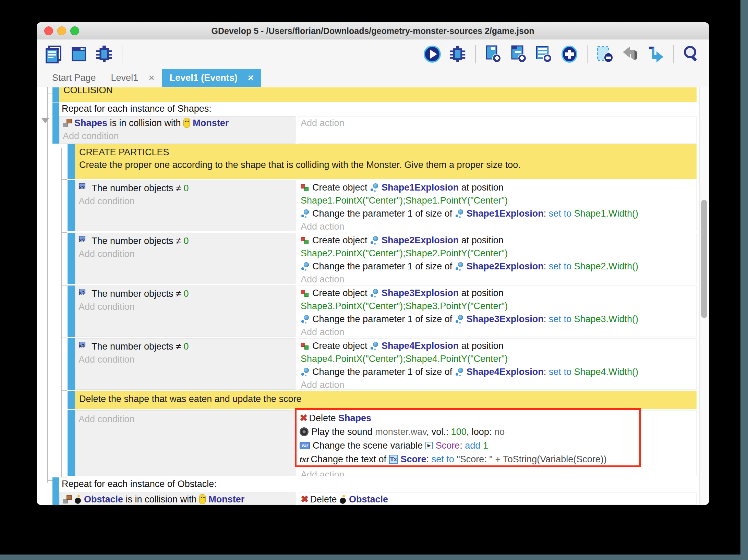 This screenshot has width=748, height=560. Describe the element at coordinates (133, 78) in the screenshot. I see `tab-level1: Level1 ×` at that location.